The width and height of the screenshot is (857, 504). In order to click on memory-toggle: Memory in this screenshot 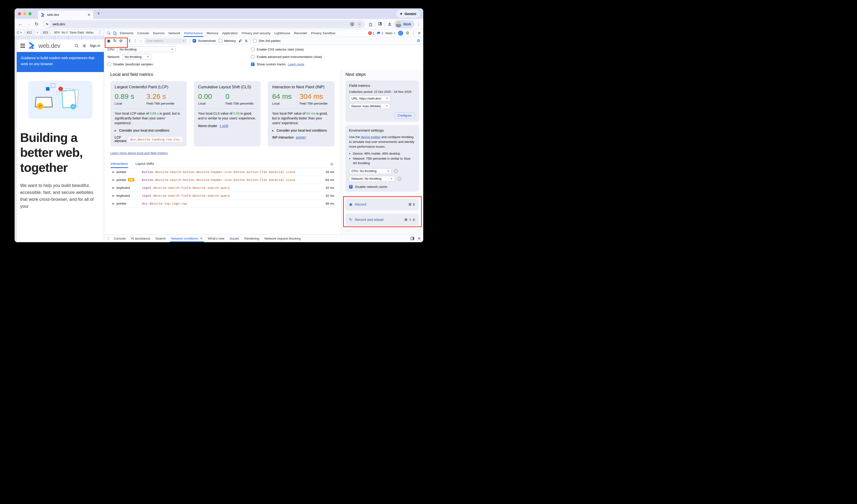, I will do `click(227, 41)`.